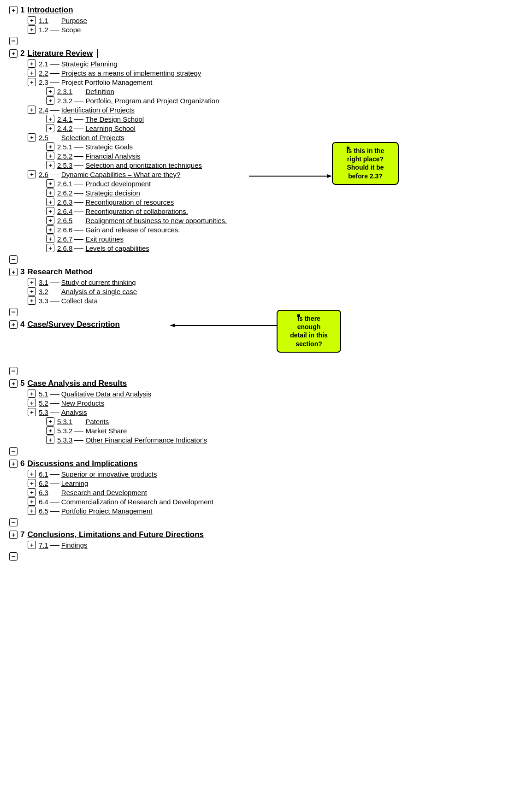  I want to click on sep-2: −, so click(266, 260).